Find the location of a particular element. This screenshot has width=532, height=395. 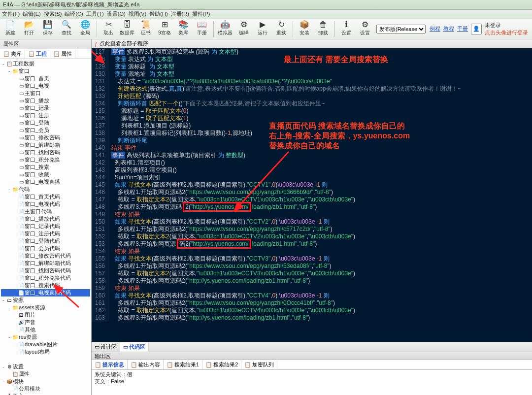

code-line: 149 结束 如果 is located at coordinates (312, 215).